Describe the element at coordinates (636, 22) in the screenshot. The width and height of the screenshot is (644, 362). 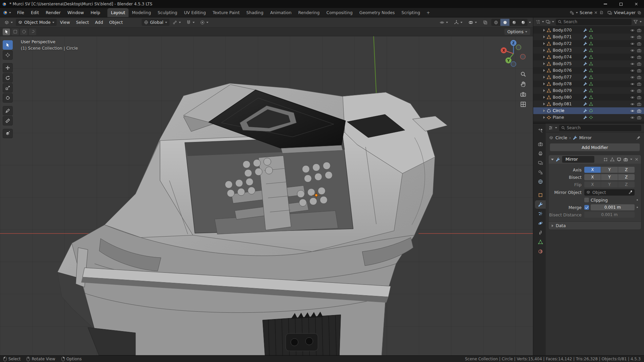
I see `filter-icon` at that location.